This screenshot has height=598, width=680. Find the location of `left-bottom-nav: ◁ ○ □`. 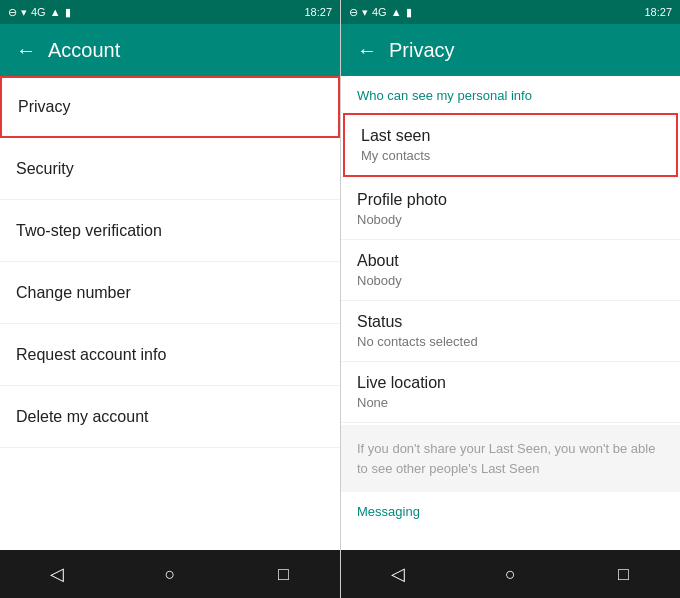

left-bottom-nav: ◁ ○ □ is located at coordinates (170, 574).